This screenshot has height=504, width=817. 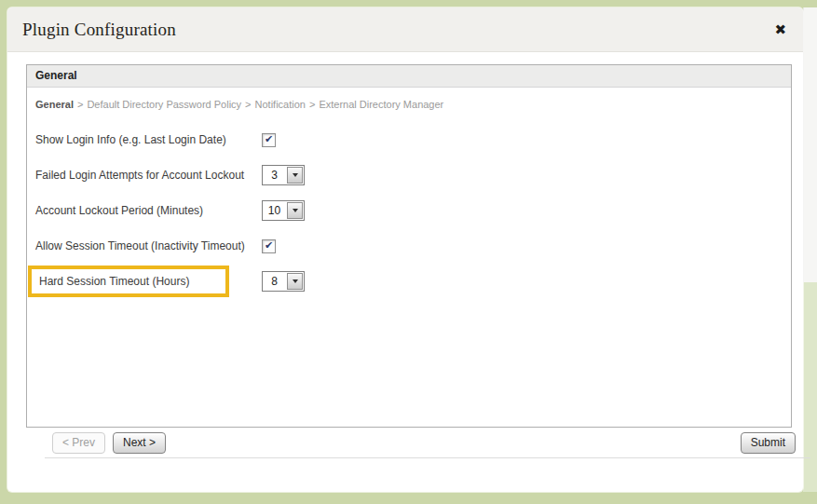 What do you see at coordinates (140, 443) in the screenshot?
I see `next-button: Next >` at bounding box center [140, 443].